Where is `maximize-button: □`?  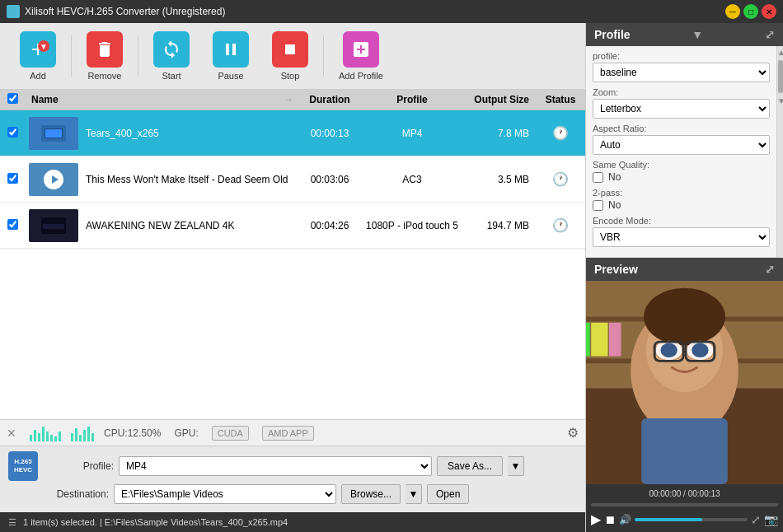 maximize-button: □ is located at coordinates (751, 12).